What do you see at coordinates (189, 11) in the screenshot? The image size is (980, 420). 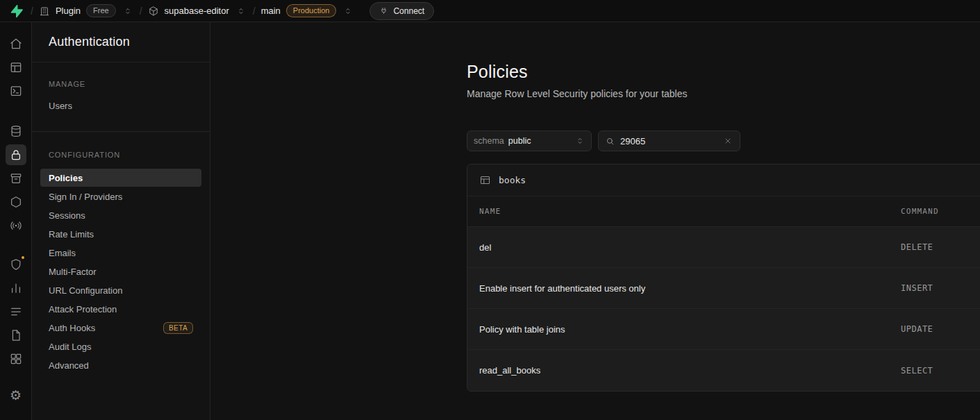 I see `breadcrumb-project: supabase-editor` at bounding box center [189, 11].